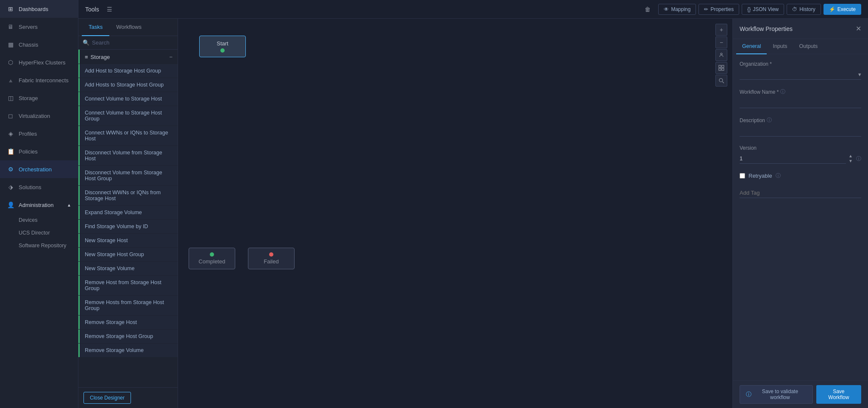  What do you see at coordinates (39, 9) in the screenshot?
I see `sidebar-item-dashboards: ⊞ Dashboards` at bounding box center [39, 9].